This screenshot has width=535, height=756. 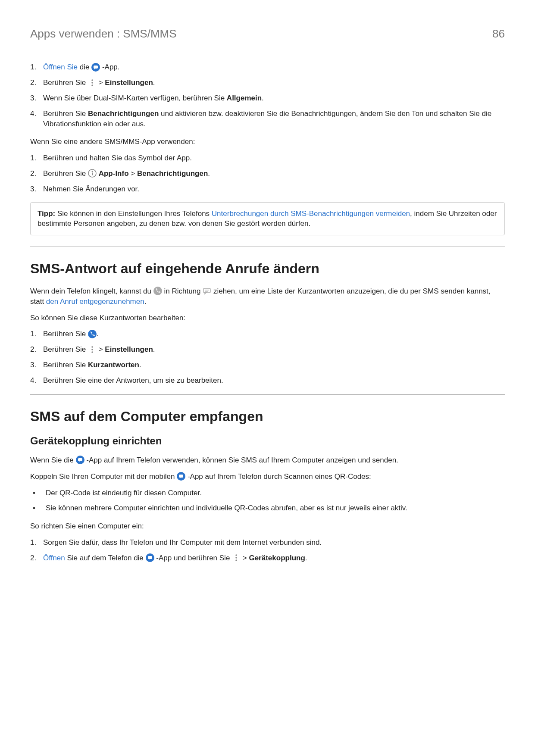 I want to click on list-item: • Sie können mehrere Computer einrichten…, so click(x=267, y=508).